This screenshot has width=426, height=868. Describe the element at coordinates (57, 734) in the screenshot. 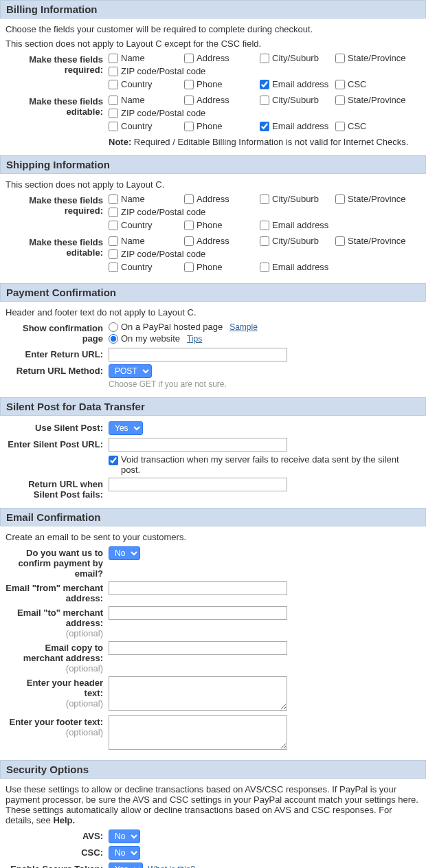

I see `email-footer-label: Enter your footer text:(optional)` at that location.